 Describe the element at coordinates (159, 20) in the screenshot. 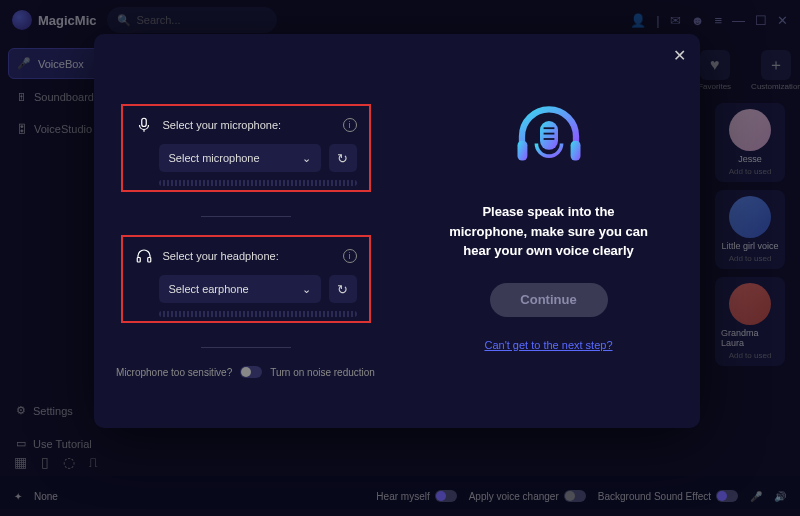

I see `search-placeholder: Search...` at that location.